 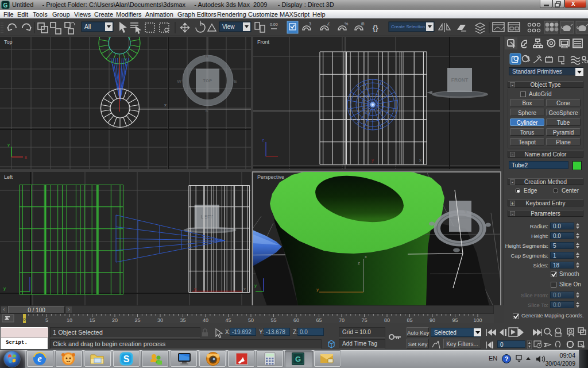 I want to click on svg-text: G, so click(x=298, y=359).